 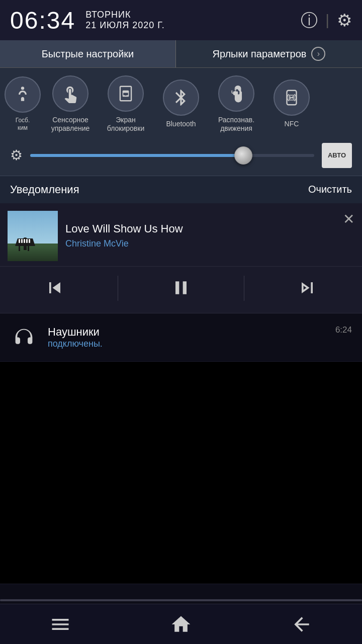 I want to click on toggle-touch: Сенсорноеуправление, so click(x=70, y=104).